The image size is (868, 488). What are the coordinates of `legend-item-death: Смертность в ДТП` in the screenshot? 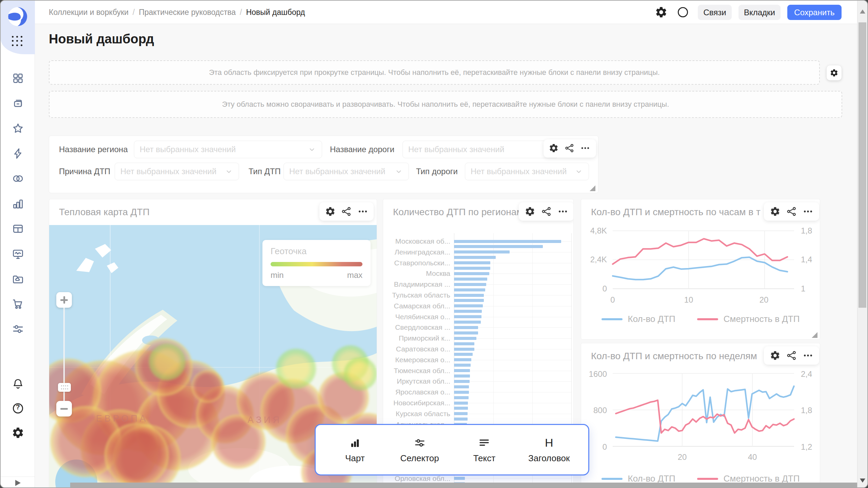 It's located at (749, 319).